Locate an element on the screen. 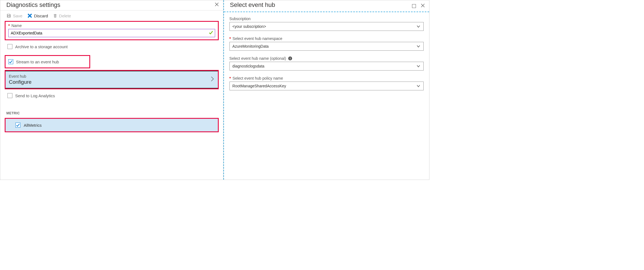 Image resolution: width=644 pixels, height=270 pixels. all-metrics-row: AllMetrics is located at coordinates (112, 125).